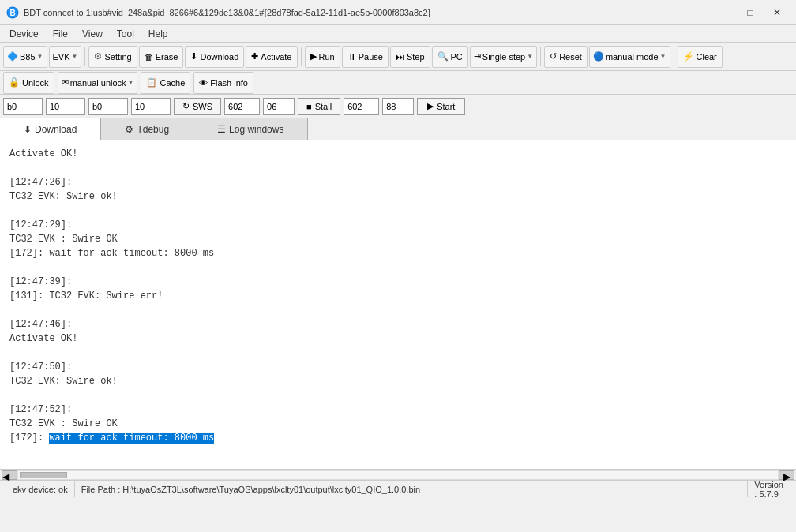 The image size is (796, 532). I want to click on pc-icon: 🔍, so click(443, 57).